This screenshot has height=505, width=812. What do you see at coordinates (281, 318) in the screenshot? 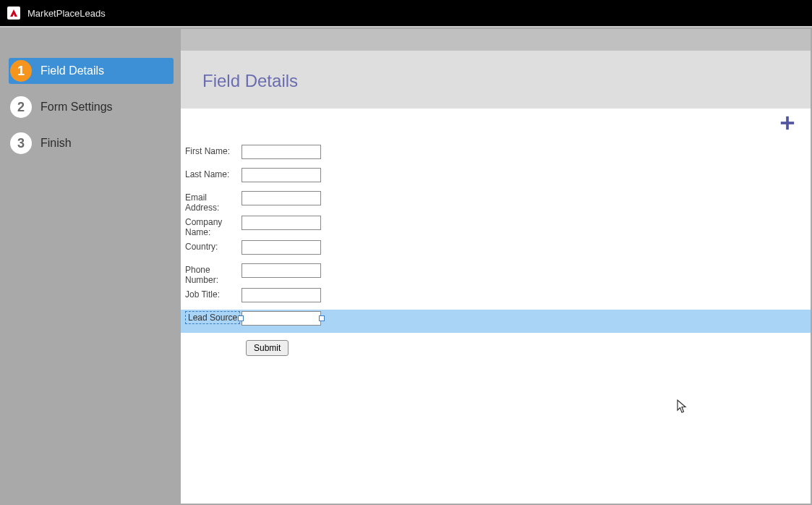
I see `lead-source-input` at bounding box center [281, 318].